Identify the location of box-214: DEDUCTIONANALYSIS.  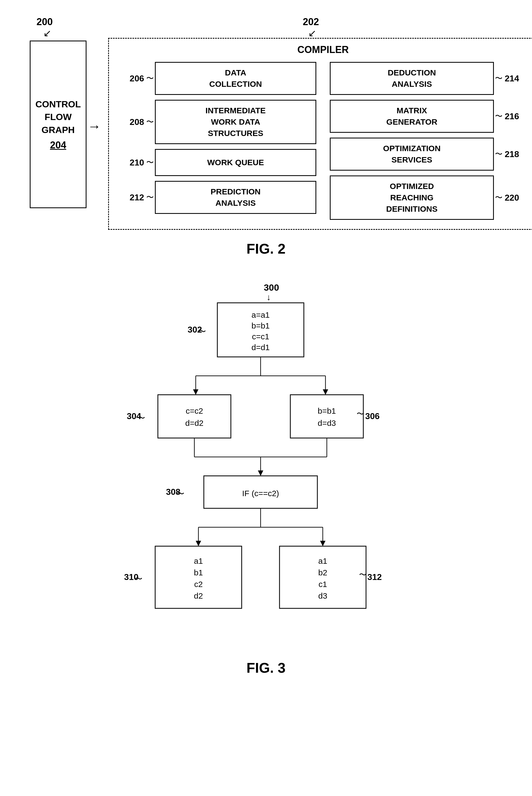
(412, 78).